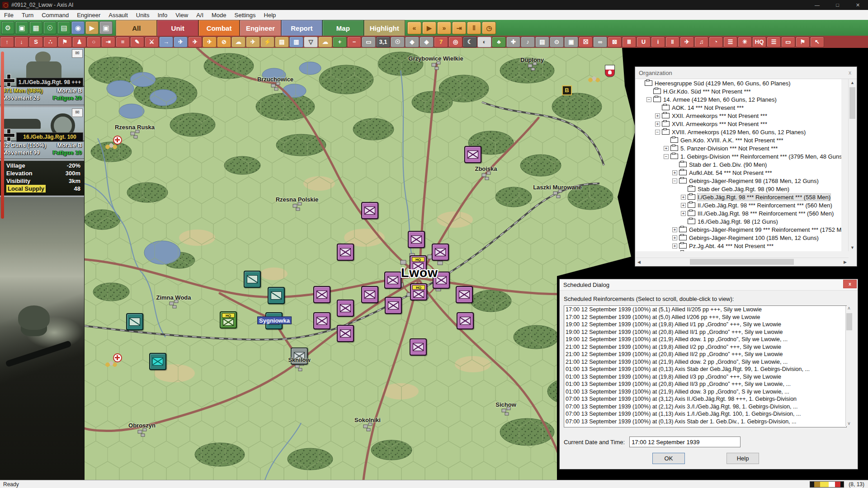  Describe the element at coordinates (162, 15) in the screenshot. I see `menu-item: Info` at that location.